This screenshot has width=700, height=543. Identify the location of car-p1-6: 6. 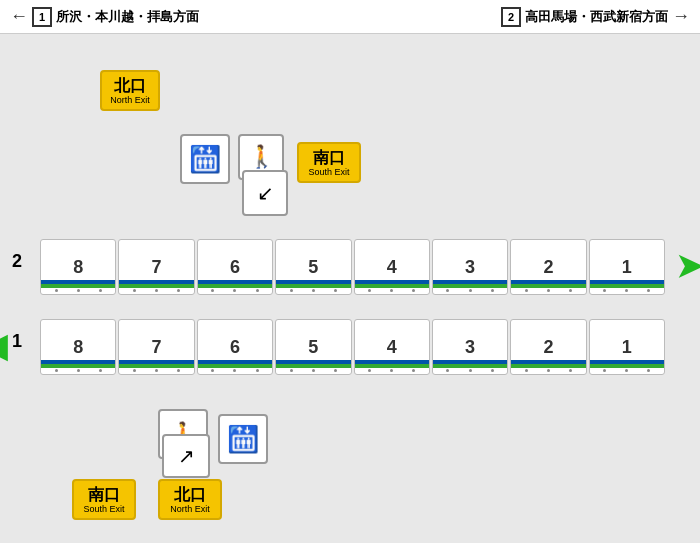
(235, 347).